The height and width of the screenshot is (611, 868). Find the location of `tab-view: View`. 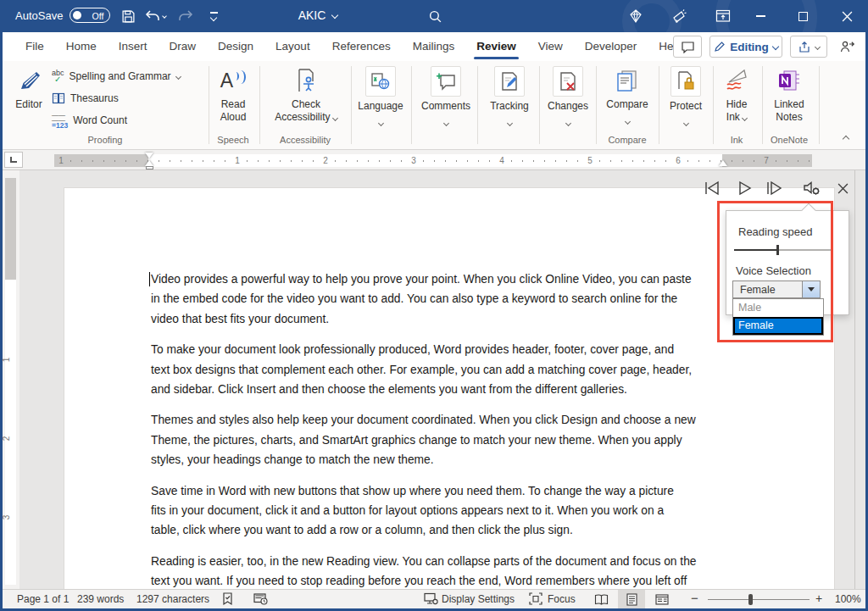

tab-view: View is located at coordinates (551, 47).